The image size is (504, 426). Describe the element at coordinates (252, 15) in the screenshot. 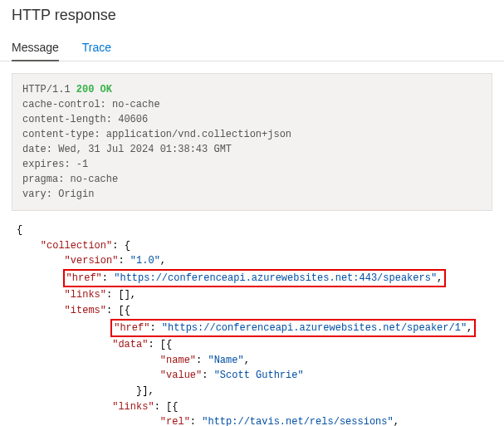

I see `page-title: HTTP response` at that location.